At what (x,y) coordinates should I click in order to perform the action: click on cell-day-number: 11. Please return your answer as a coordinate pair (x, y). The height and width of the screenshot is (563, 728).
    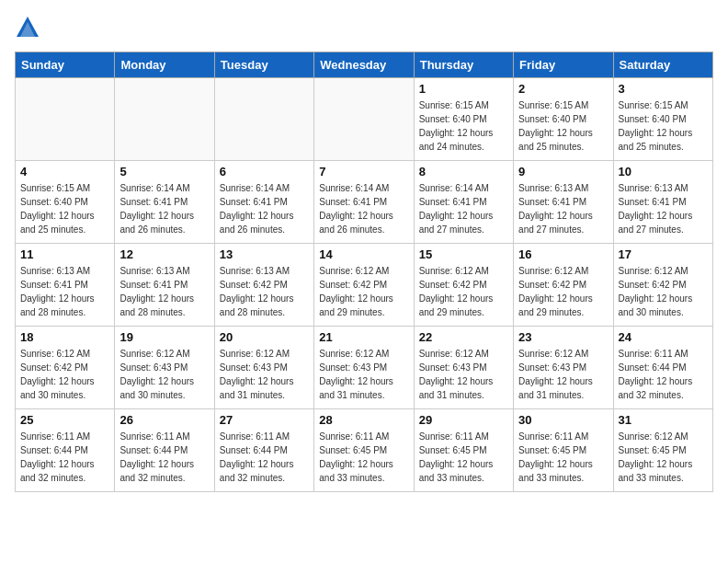
    Looking at the image, I should click on (64, 254).